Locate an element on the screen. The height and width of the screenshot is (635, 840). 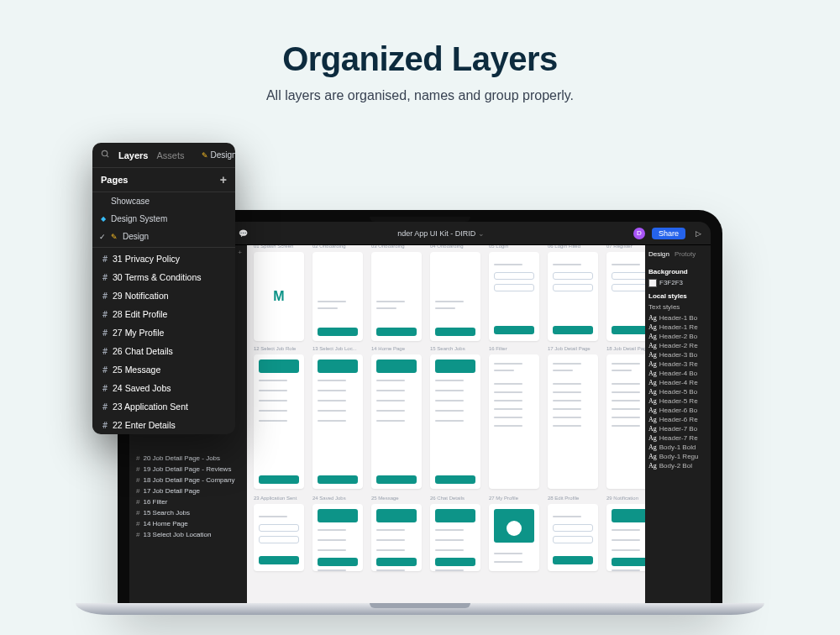
artboard: 03 Onboarding is located at coordinates (396, 297).